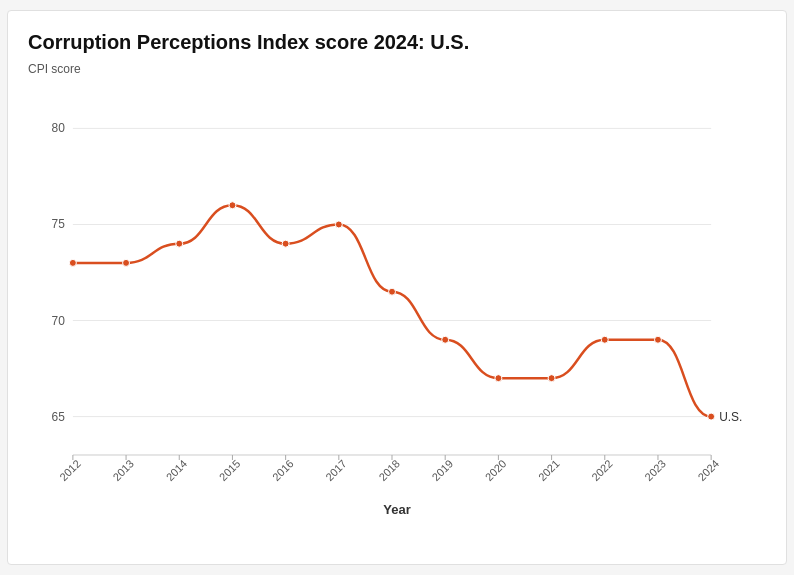 The image size is (794, 575). I want to click on svg-text: 2023, so click(655, 470).